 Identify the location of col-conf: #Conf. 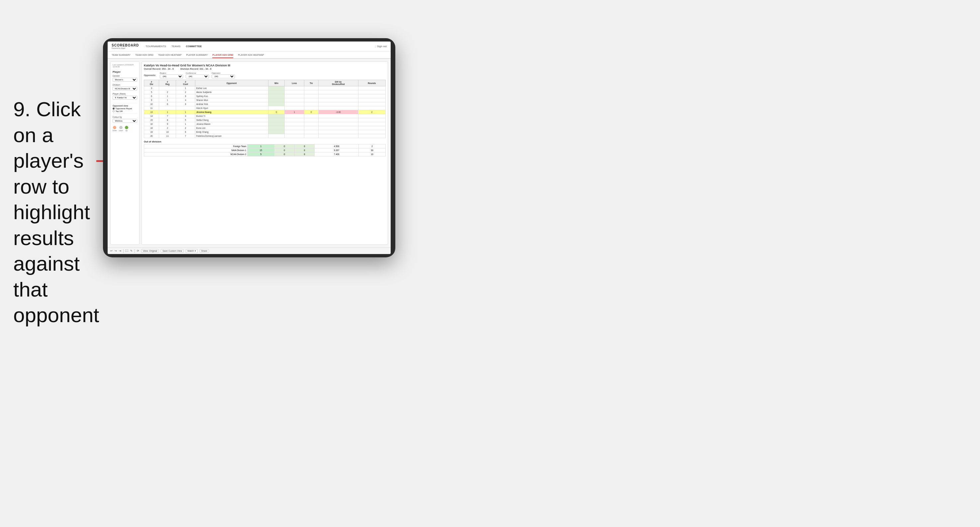
(186, 83).